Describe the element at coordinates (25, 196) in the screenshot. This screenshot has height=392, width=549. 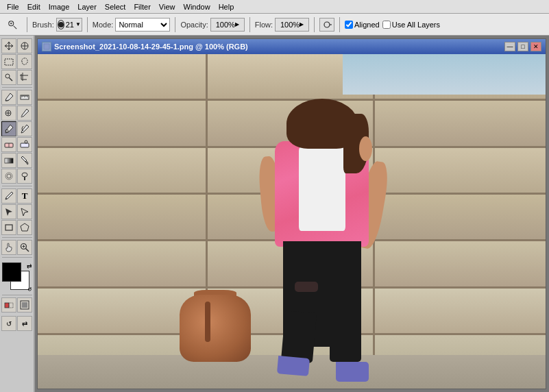
I see `type-tool: T` at that location.